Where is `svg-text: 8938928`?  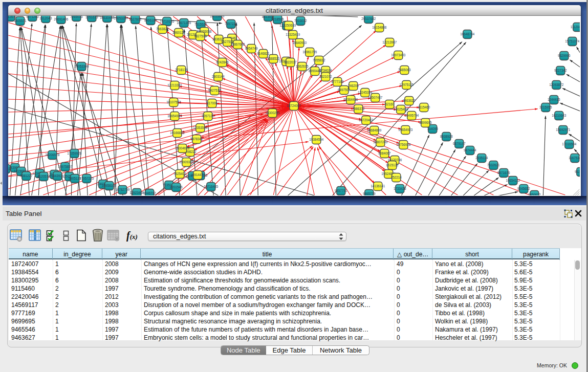 svg-text: 8938928 is located at coordinates (446, 136).